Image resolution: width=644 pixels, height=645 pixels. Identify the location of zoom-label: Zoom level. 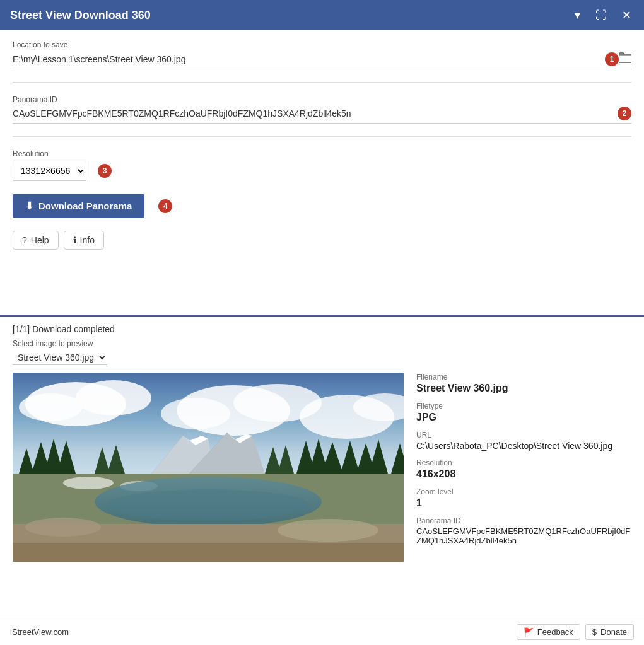
(524, 492).